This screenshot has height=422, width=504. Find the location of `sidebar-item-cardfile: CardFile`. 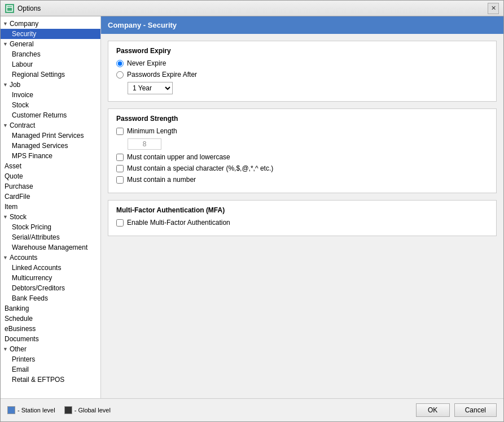

sidebar-item-cardfile: CardFile is located at coordinates (51, 197).